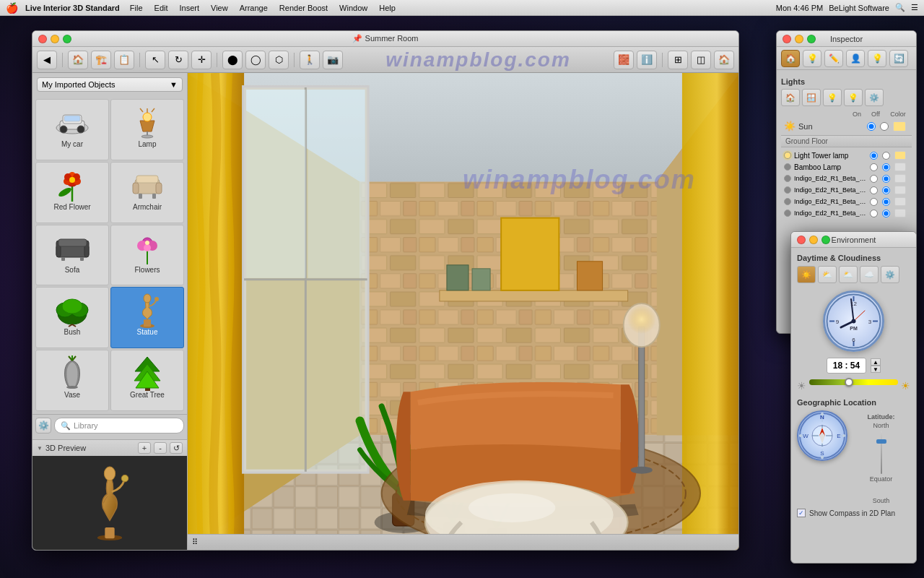 This screenshot has width=924, height=578. Describe the element at coordinates (162, 8) in the screenshot. I see `menu-edit: Edit` at that location.